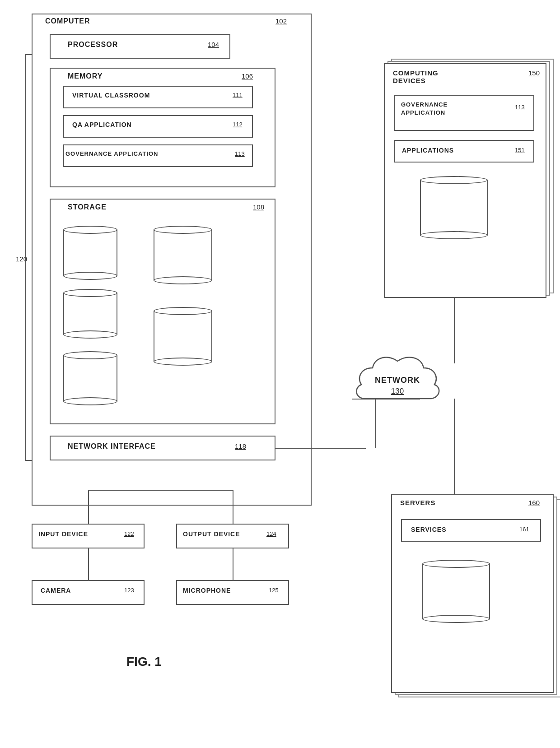  I want to click on schedules-cylinder: SCHEDULES 119, so click(183, 336).